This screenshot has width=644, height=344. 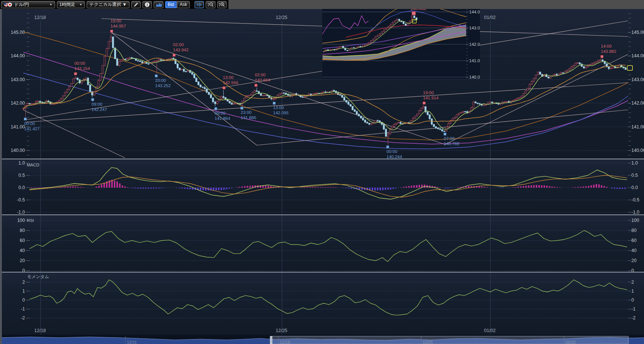 I want to click on pencil-icon, so click(x=136, y=4).